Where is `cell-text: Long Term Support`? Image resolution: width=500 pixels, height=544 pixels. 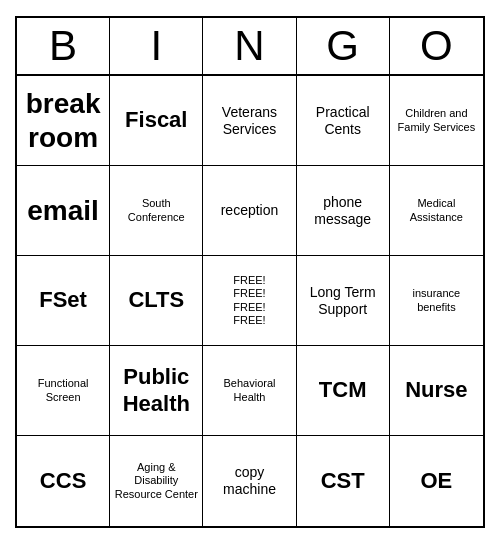
cell-text: Long Term Support is located at coordinates (343, 301).